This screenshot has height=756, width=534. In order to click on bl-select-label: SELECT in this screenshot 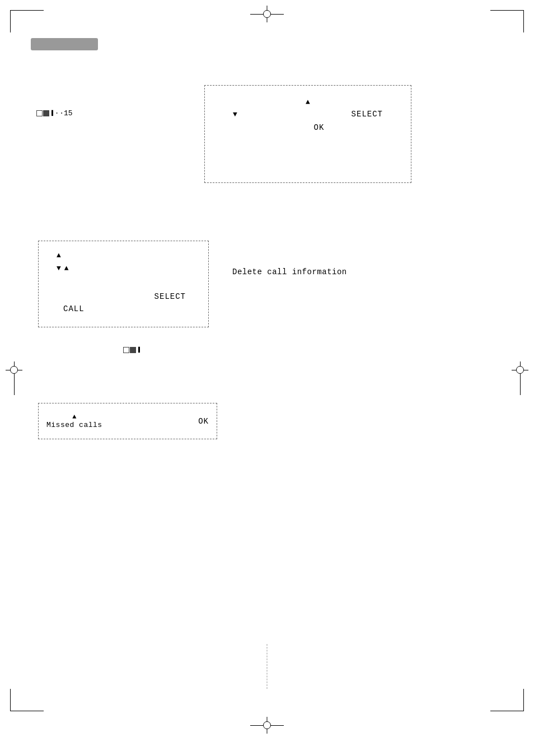, I will do `click(170, 297)`.